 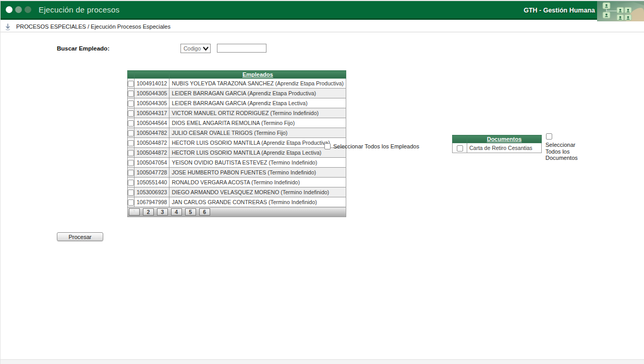 I want to click on down-arrow-icon, so click(x=8, y=27).